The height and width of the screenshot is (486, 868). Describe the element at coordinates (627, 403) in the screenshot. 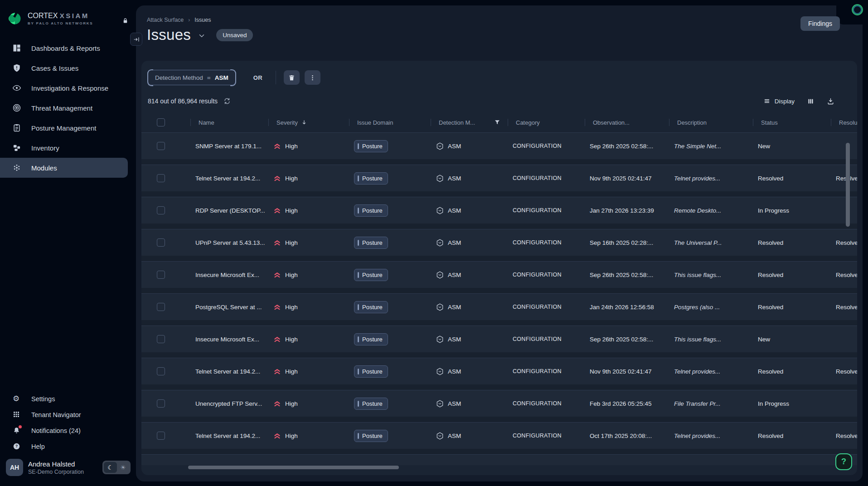

I see `cell-observation: Feb 3rd 2026 05:25:45` at that location.